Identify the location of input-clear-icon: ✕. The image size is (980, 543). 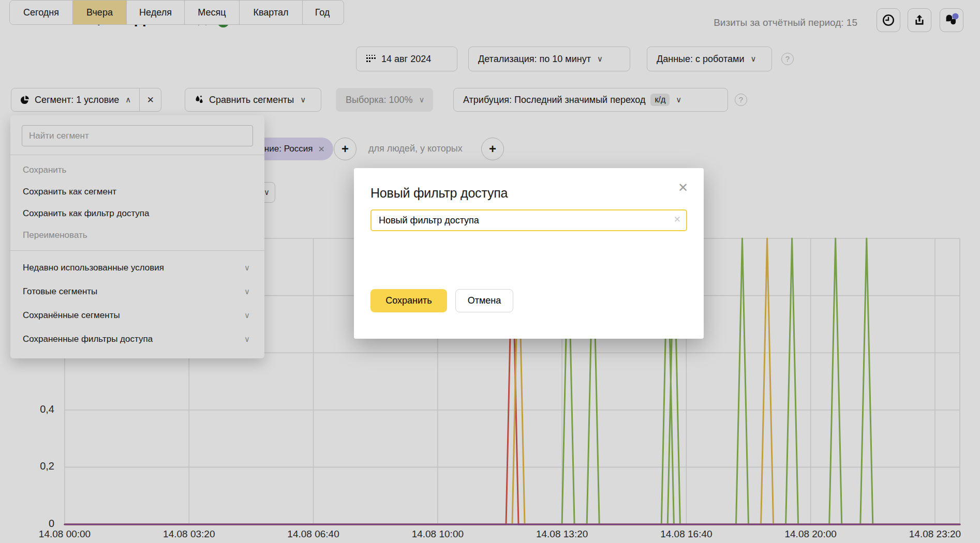
(677, 219).